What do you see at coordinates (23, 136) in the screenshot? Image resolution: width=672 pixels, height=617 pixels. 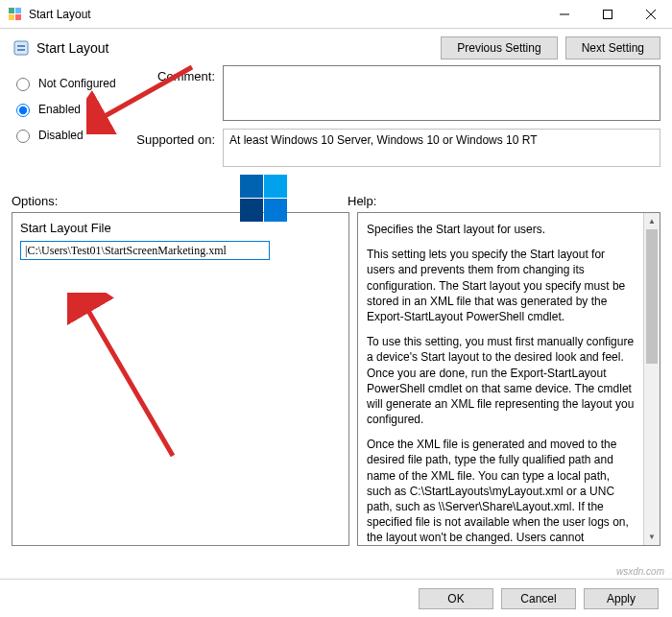 I see `radio-disabled-input` at bounding box center [23, 136].